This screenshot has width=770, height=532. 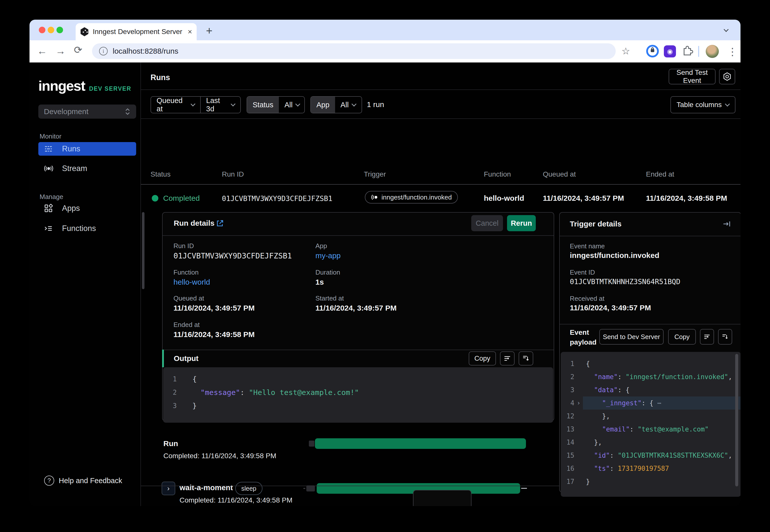 I want to click on code-line: 12},, so click(x=651, y=416).